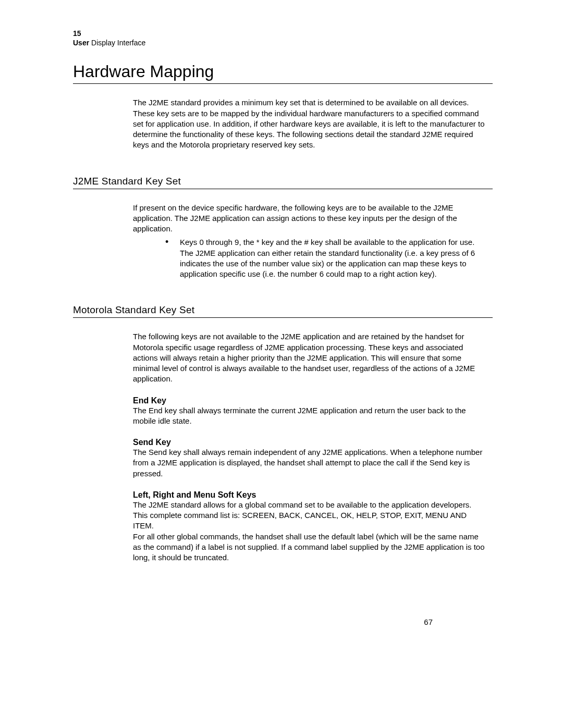  I want to click on list-item: Keys 0 through 9, the * key and the # ke…, so click(326, 258).